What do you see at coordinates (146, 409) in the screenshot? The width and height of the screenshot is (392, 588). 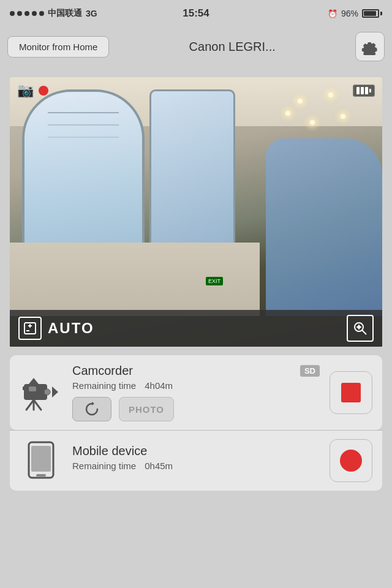 I see `photo-button: PHOTO` at bounding box center [146, 409].